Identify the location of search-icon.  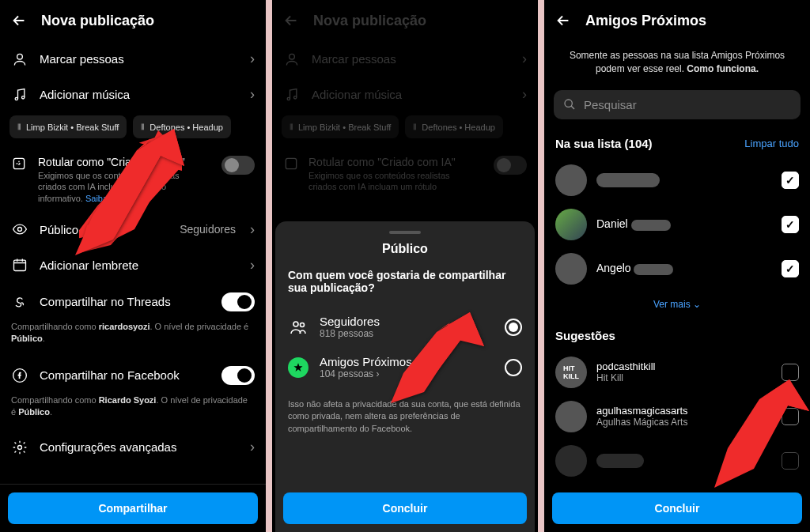
(570, 104).